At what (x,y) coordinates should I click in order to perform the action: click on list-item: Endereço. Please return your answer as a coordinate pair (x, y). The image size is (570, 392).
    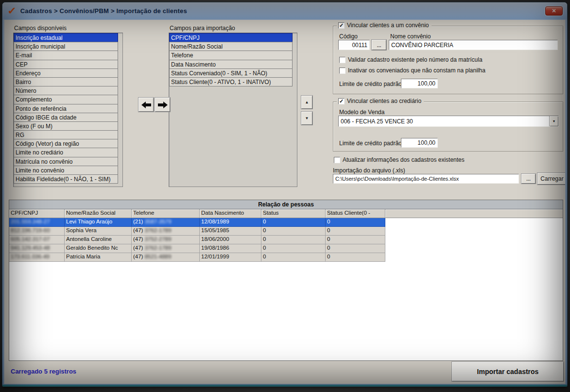
    Looking at the image, I should click on (66, 73).